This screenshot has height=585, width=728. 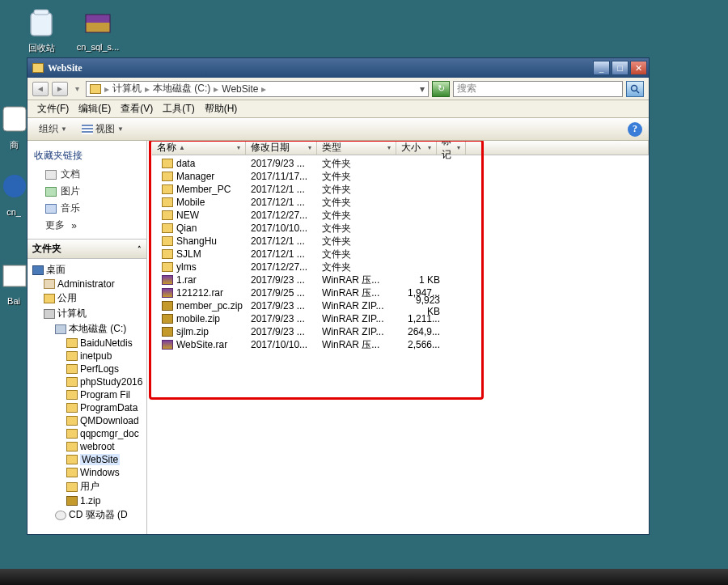 I want to click on file-date: 2017/10/10..., so click(x=286, y=345).